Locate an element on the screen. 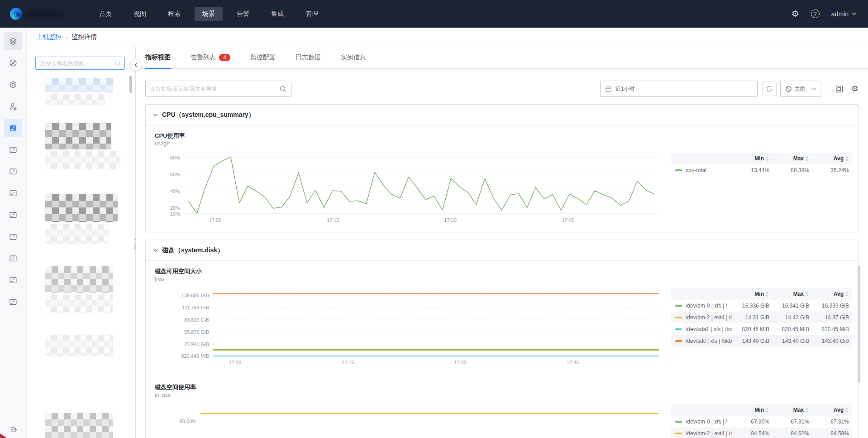 This screenshot has height=438, width=868. metric-search is located at coordinates (218, 89).